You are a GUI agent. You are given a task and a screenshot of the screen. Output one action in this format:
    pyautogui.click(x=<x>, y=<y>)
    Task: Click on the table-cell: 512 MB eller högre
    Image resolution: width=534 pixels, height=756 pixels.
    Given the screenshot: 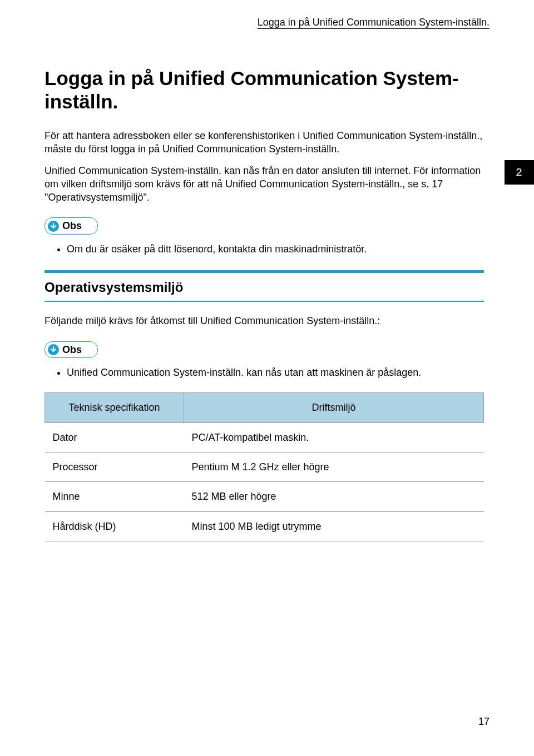 What is the action you would take?
    pyautogui.click(x=334, y=497)
    